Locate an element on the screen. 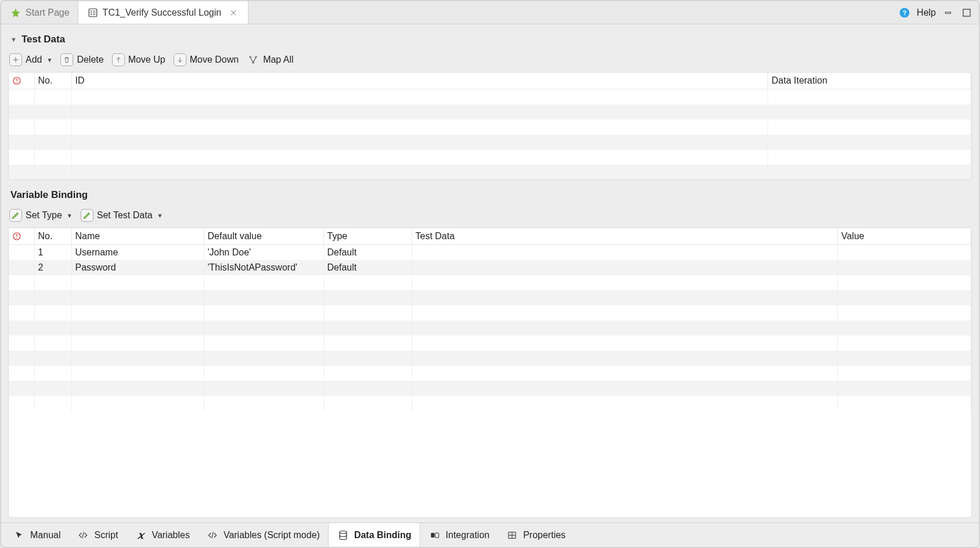 This screenshot has width=980, height=548. set-test-data-button: Set Test Data ▼ is located at coordinates (122, 215).